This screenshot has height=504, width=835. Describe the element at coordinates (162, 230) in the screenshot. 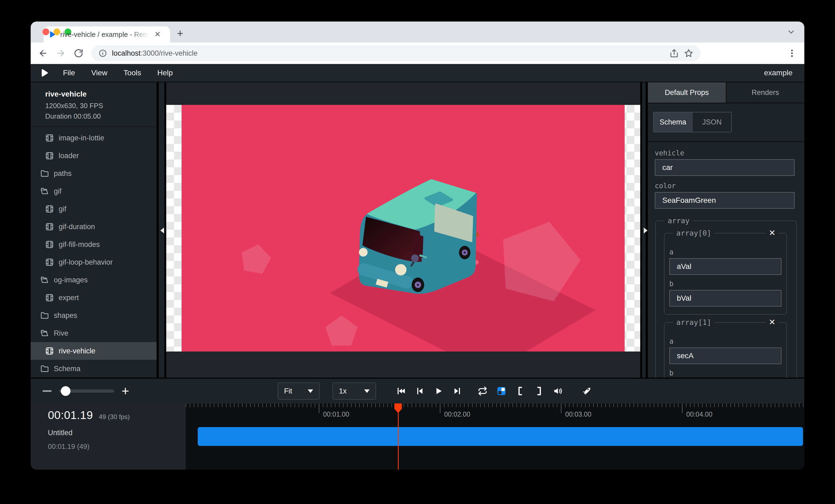

I see `collapse-left-icon` at that location.